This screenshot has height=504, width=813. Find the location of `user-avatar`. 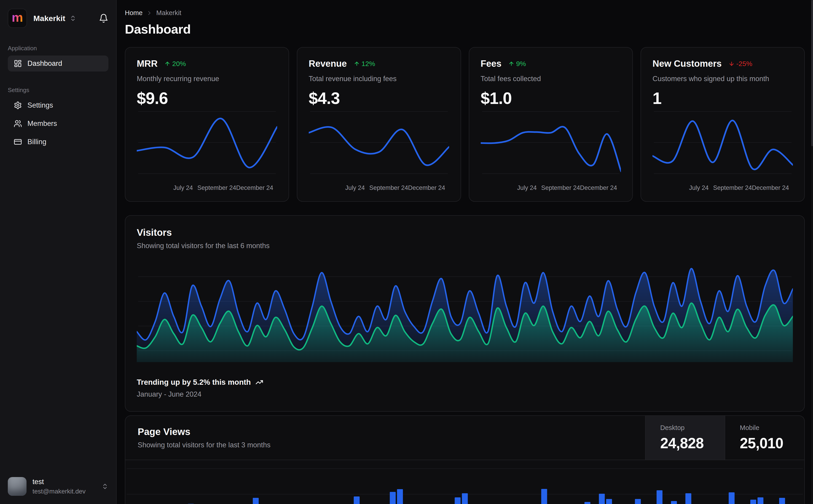

user-avatar is located at coordinates (17, 486).